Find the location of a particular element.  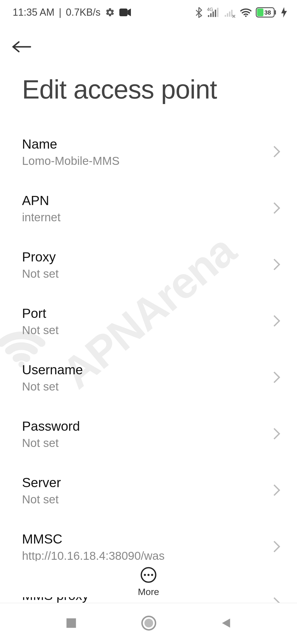

charging-icon is located at coordinates (284, 12).